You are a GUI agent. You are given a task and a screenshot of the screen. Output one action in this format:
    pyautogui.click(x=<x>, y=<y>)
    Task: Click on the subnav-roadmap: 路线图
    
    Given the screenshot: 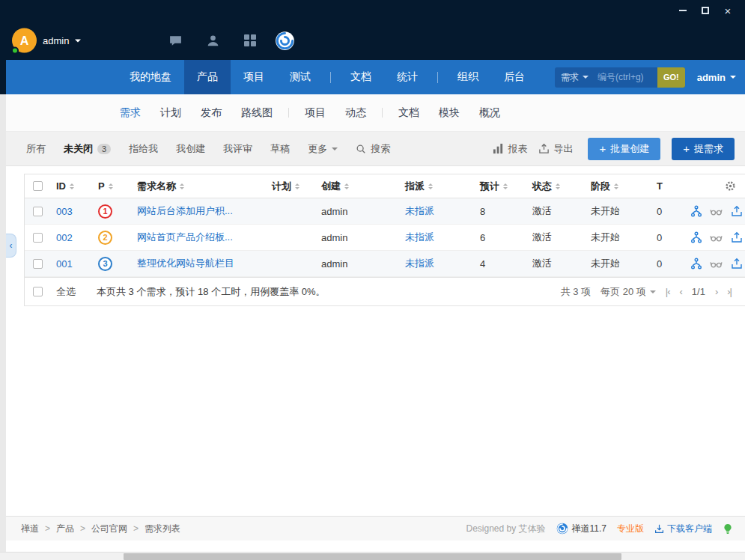 What is the action you would take?
    pyautogui.click(x=257, y=113)
    